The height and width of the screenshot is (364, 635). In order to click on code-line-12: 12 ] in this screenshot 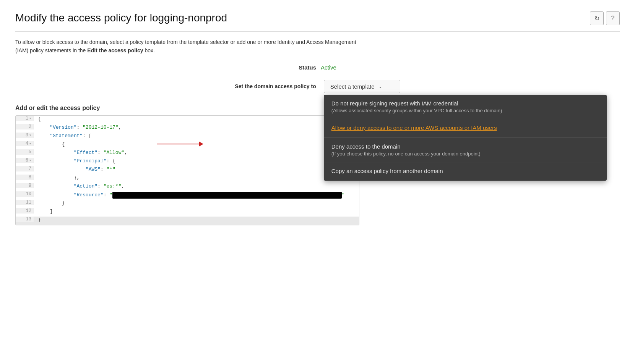, I will do `click(187, 212)`.